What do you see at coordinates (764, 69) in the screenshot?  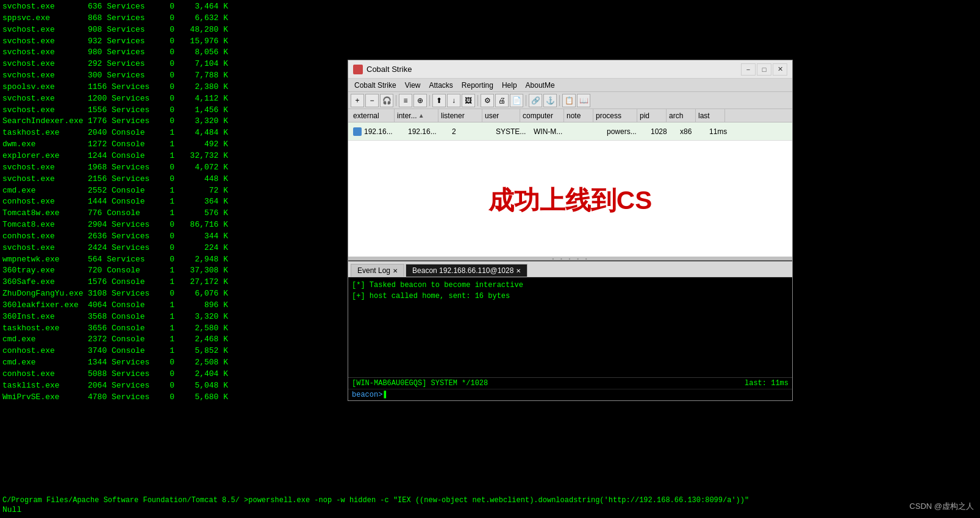 I see `maximize-button: □` at bounding box center [764, 69].